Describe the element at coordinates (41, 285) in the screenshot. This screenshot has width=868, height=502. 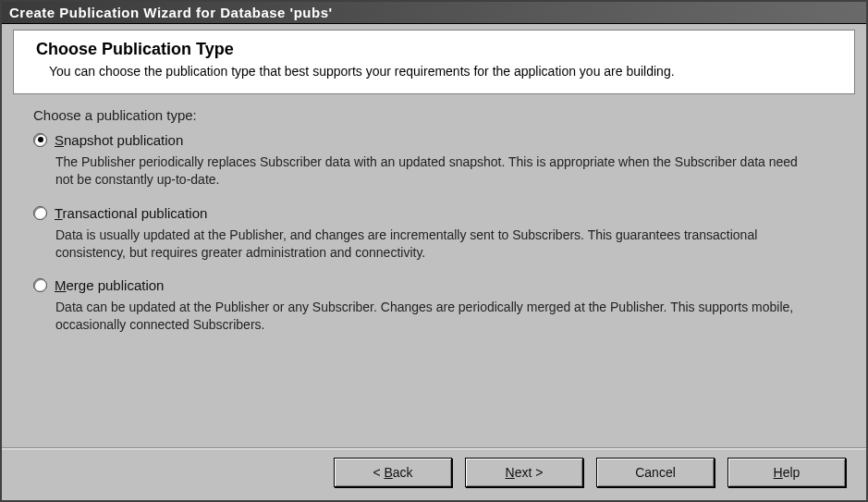
I see `radio-merge` at that location.